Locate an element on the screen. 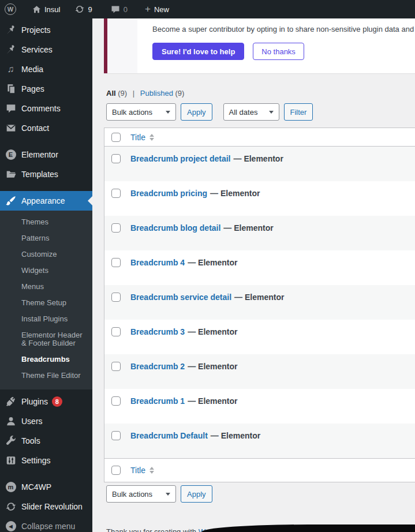 This screenshot has height=532, width=415. plugins-update-badge: 8 is located at coordinates (57, 402).